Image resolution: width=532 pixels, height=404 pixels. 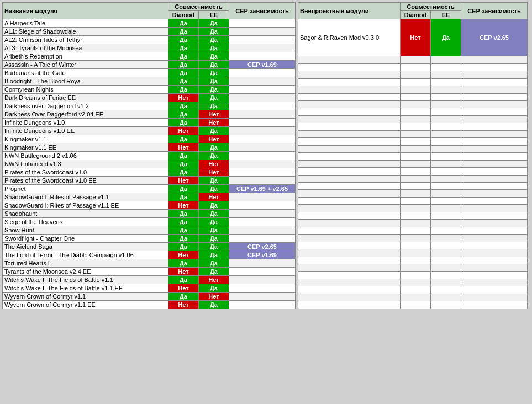 I want to click on left-col-ee-header: EE, so click(x=214, y=15).